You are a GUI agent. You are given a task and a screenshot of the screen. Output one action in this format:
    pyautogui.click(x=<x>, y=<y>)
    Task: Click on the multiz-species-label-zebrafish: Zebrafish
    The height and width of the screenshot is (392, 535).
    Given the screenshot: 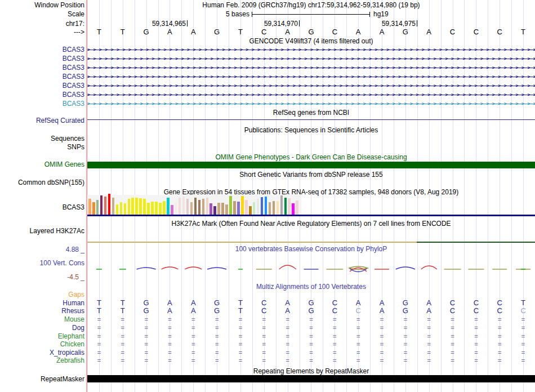 What is the action you would take?
    pyautogui.click(x=42, y=360)
    